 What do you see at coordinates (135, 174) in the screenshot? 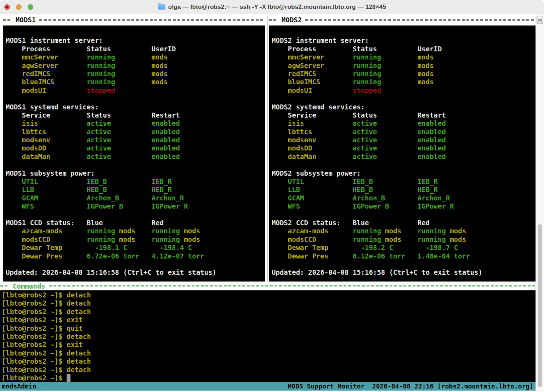
I see `terminal-line: MODS1 subsystem power:` at bounding box center [135, 174].